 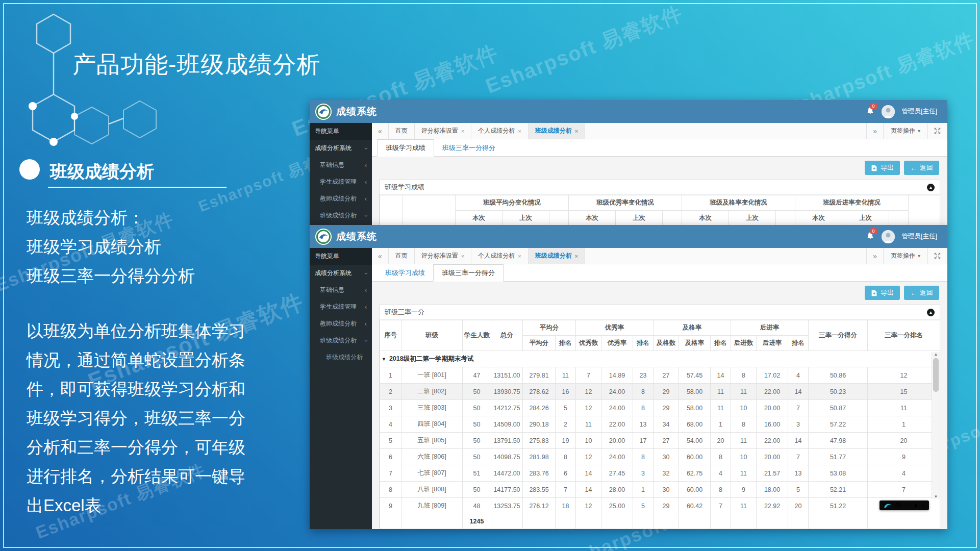 What do you see at coordinates (660, 506) in the screenshot?
I see `table-row: 9九班 [809]4813253.75276.12181225.0052960.…` at bounding box center [660, 506].